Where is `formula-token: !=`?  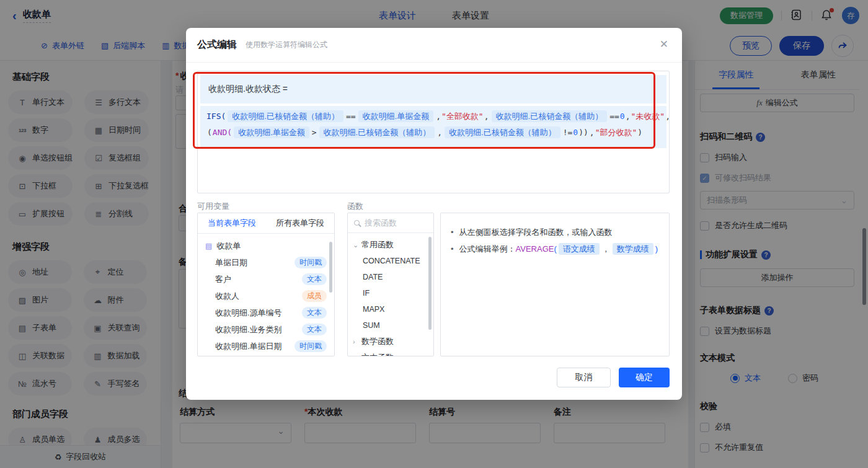 formula-token: != is located at coordinates (568, 133).